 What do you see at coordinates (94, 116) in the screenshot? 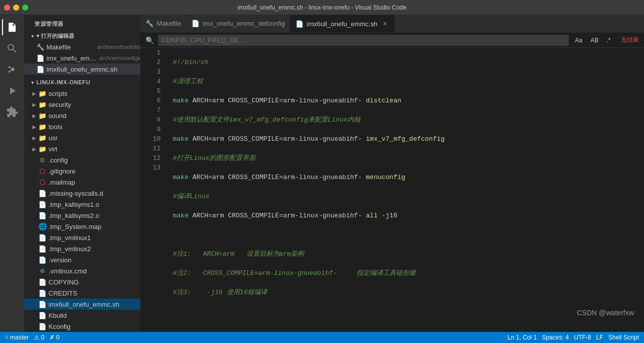
I see `sound-label: sound` at bounding box center [94, 116].